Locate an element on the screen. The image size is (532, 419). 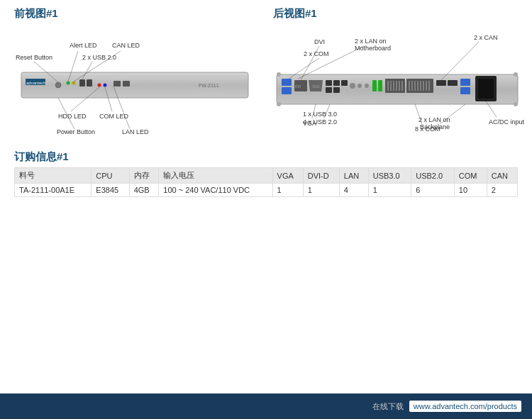
cell-usb20: 6 is located at coordinates (433, 190).